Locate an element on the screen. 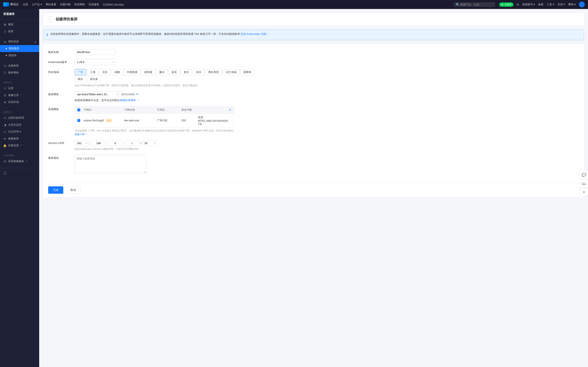 The image size is (588, 367). region-btn-tokyo: 东京 is located at coordinates (199, 72).